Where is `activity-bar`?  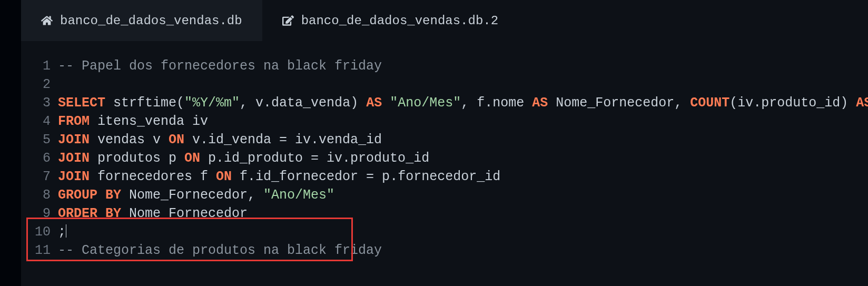
activity-bar is located at coordinates (11, 143).